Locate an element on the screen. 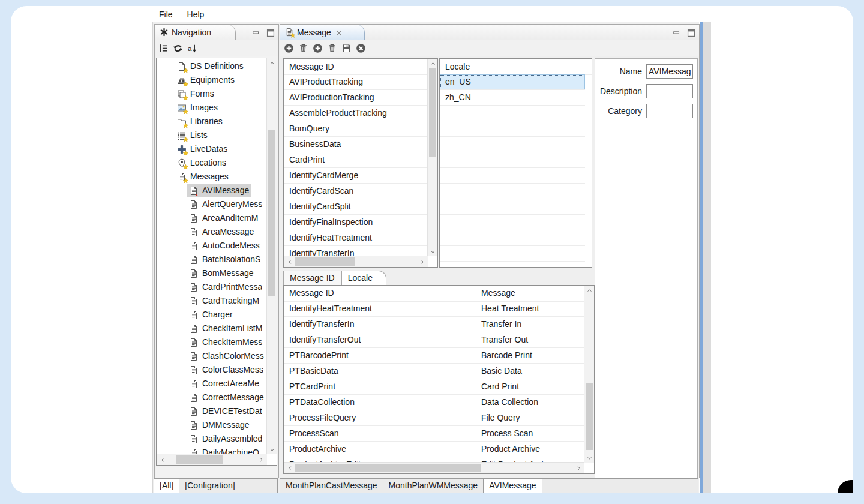  table-row: PTBasicDataBasic Data is located at coordinates (434, 371).